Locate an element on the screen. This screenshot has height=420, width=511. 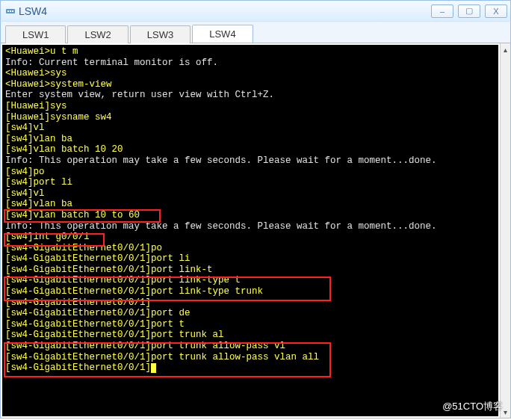
terminal-line: [sw4]int g0/0/1 is located at coordinates (250, 238).